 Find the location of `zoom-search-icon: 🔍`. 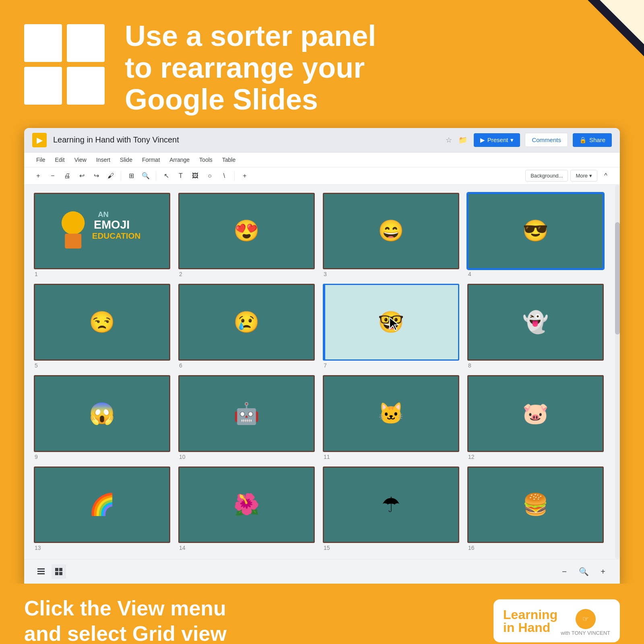

zoom-search-icon: 🔍 is located at coordinates (584, 572).